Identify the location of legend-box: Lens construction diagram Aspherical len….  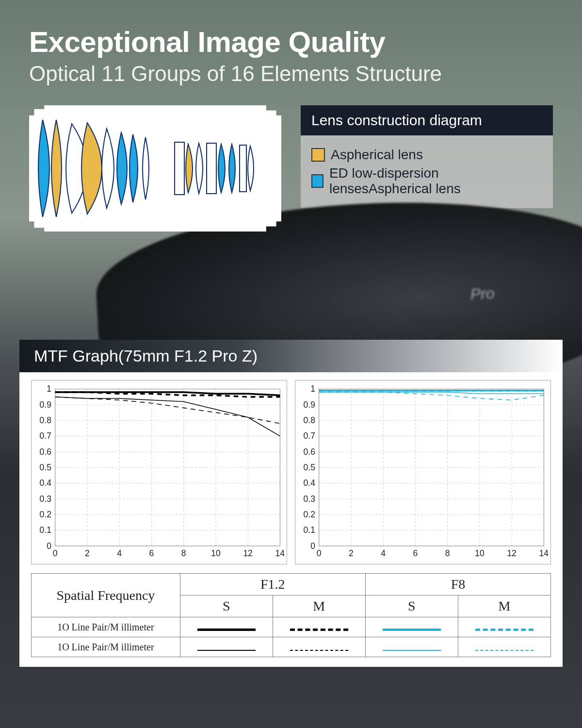
(427, 157).